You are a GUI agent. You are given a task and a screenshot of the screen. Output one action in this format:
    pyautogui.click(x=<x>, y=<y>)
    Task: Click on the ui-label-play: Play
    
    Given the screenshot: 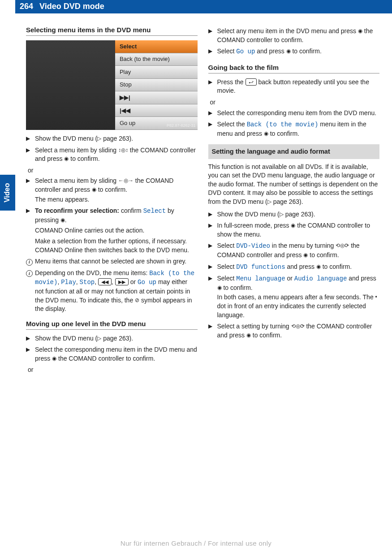 What is the action you would take?
    pyautogui.click(x=69, y=282)
    